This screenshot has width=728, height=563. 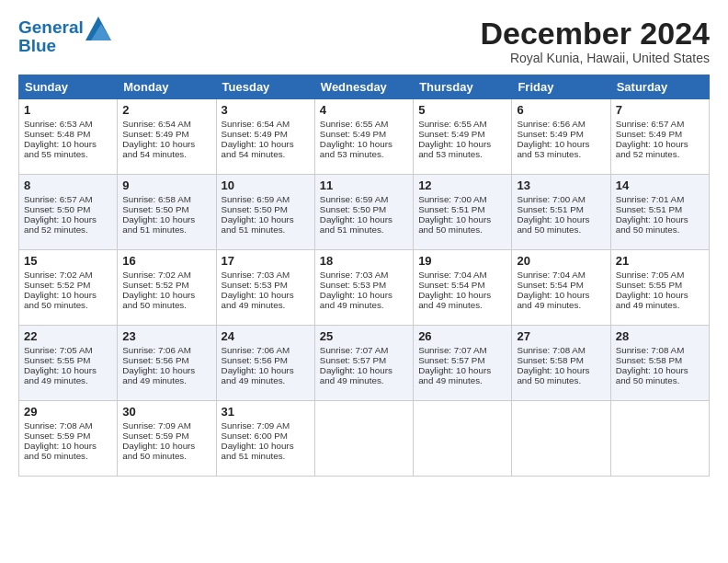 What do you see at coordinates (265, 213) in the screenshot?
I see `calendar-day-cell: 10 Sunrise: 6:59 AM Sunset: 5:50 PM Dayl…` at bounding box center [265, 213].